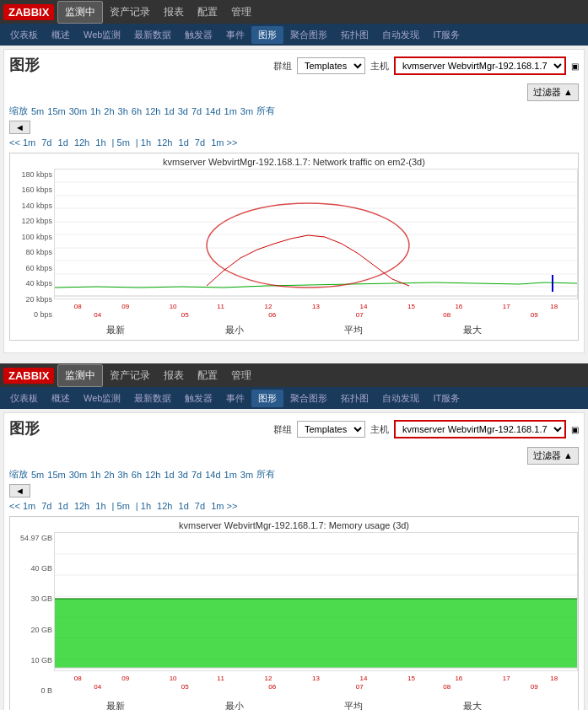 The image size is (588, 710). Describe the element at coordinates (241, 12) in the screenshot. I see `nav-admin: 管理` at that location.